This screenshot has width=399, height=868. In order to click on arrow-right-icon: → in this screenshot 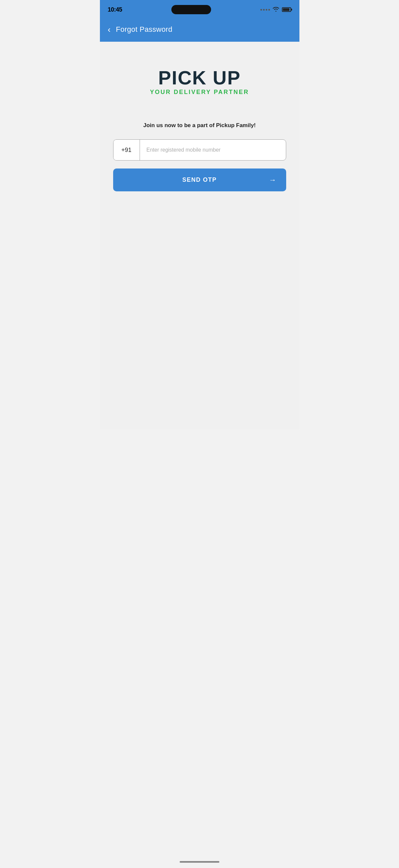, I will do `click(273, 180)`.